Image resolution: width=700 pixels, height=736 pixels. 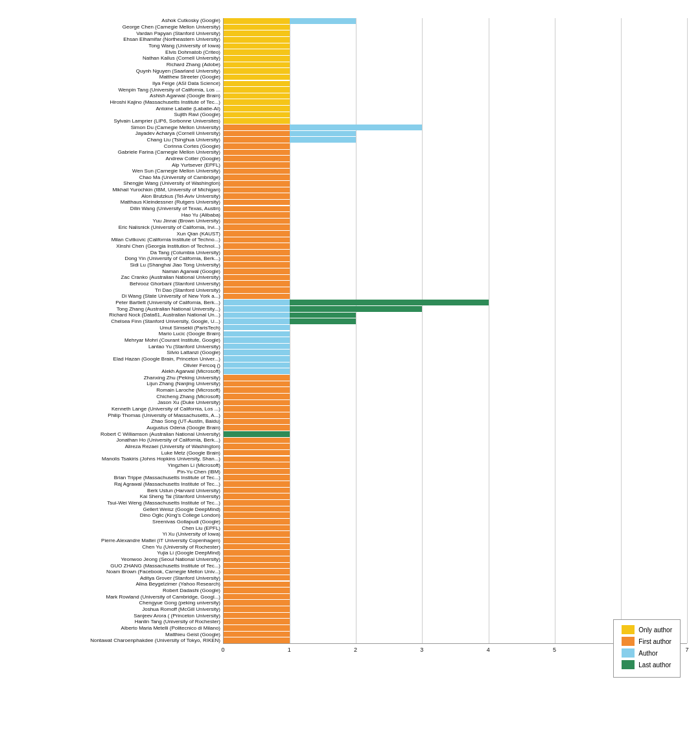 What do you see at coordinates (122, 247) in the screenshot?
I see `author-label: Xinshi Chen (Georgia Institution of Tech…` at bounding box center [122, 247].